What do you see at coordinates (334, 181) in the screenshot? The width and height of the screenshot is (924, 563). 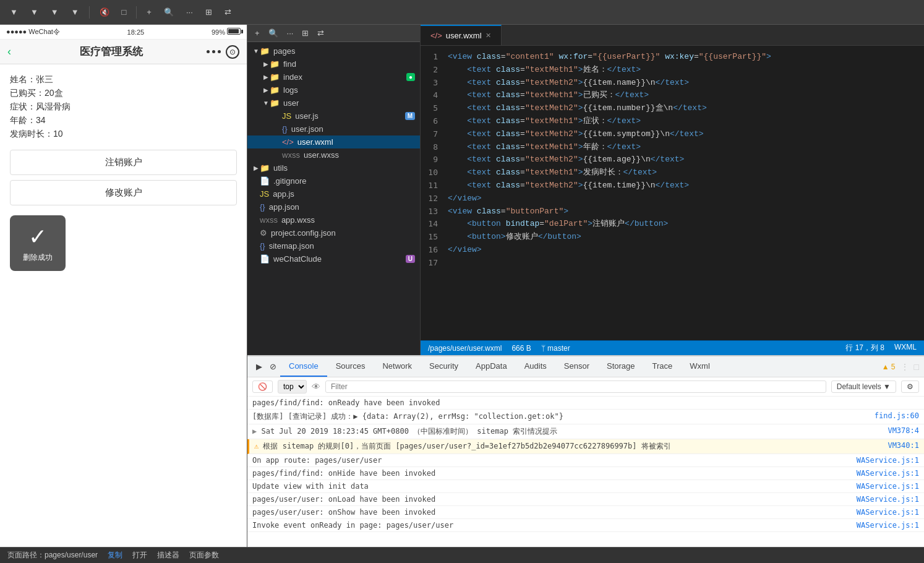 I see `file-item-gitignore: 📄 .gitignore` at bounding box center [334, 181].